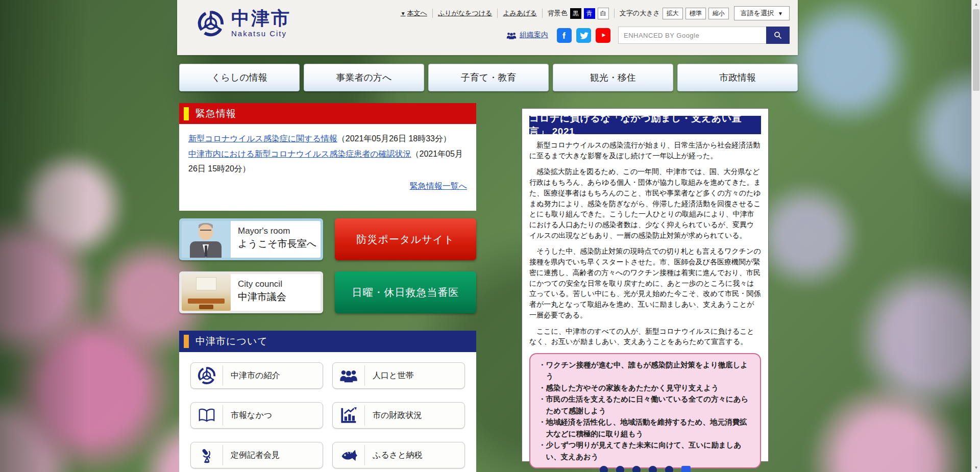 This screenshot has height=472, width=980. Describe the element at coordinates (645, 244) in the screenshot. I see `declaration-text: 新型コロナウイルスの感染流行が始まり、日常生活から社会経済活動に至るまで大きな影…` at that location.